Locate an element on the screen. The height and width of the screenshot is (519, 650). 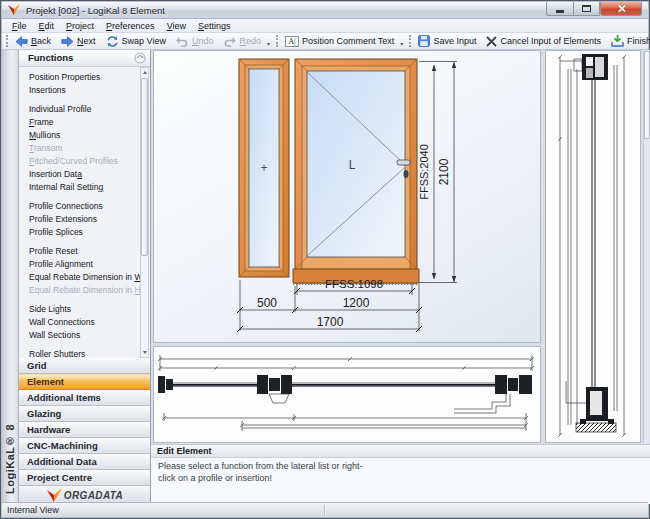
function-item-profile-alignment: Profile Alignment is located at coordinates (80, 264).